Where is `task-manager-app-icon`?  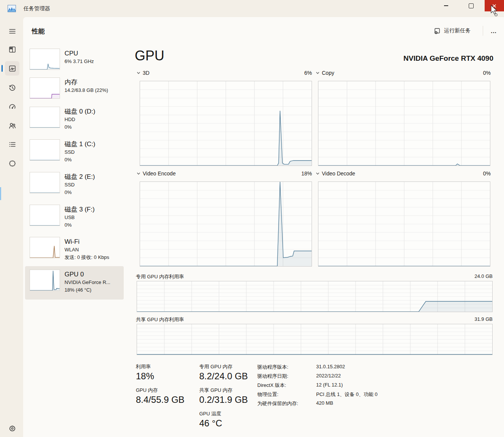
task-manager-app-icon is located at coordinates (12, 8).